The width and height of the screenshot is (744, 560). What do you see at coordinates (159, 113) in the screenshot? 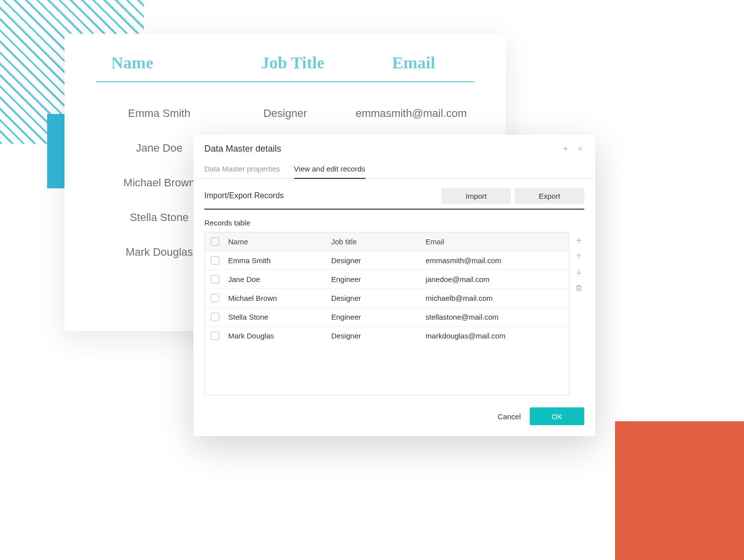
I see `preview-cell-name: Emma Smith` at bounding box center [159, 113].